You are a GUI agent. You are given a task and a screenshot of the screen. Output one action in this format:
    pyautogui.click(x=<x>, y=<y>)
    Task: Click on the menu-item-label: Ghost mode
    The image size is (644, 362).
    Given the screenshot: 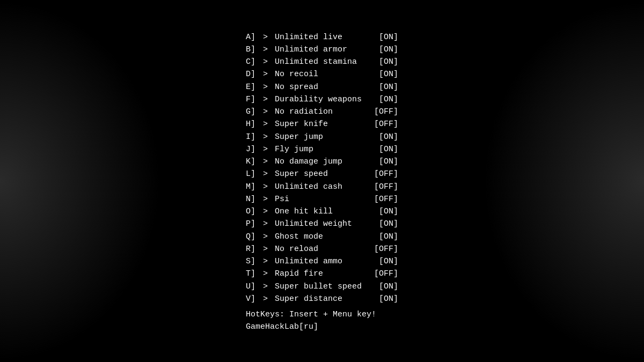 What is the action you would take?
    pyautogui.click(x=326, y=237)
    